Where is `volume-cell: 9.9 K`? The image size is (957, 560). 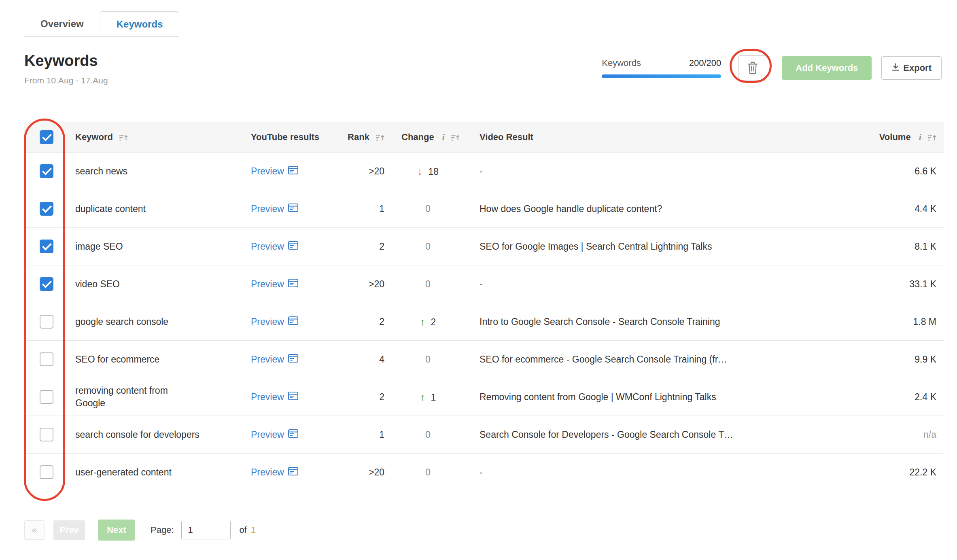
volume-cell: 9.9 K is located at coordinates (898, 359).